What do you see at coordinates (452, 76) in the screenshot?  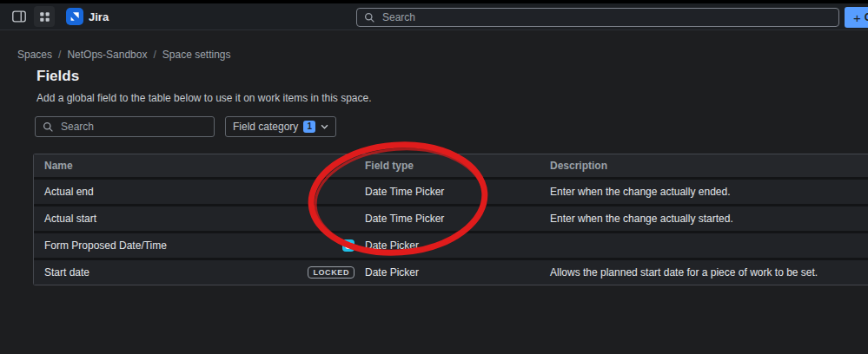 I see `page-title: Fields` at bounding box center [452, 76].